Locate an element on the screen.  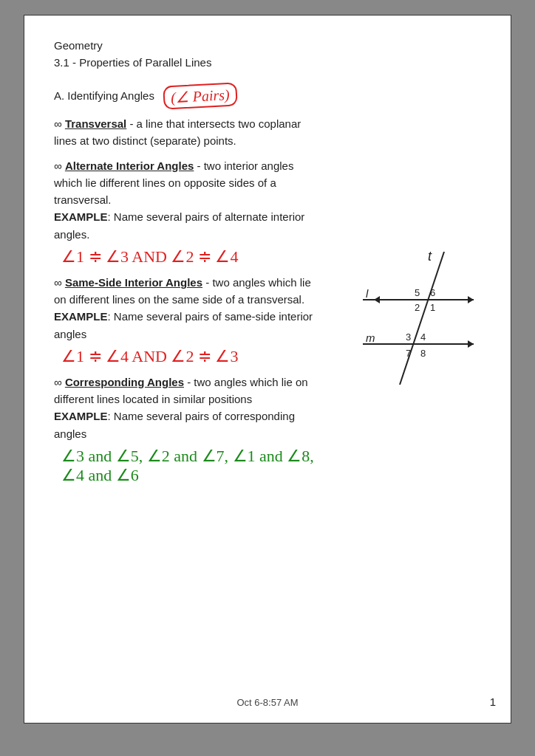
footer-text: Oct 6-8:57 AM is located at coordinates (268, 703).